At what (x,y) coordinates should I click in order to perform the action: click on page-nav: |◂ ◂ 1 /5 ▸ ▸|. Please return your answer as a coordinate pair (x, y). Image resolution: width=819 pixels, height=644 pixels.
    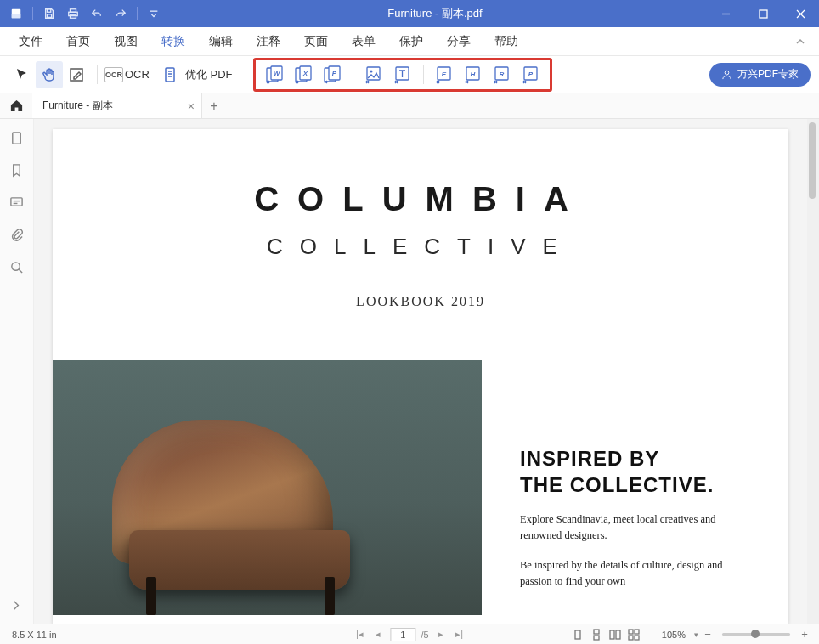
    Looking at the image, I should click on (410, 635).